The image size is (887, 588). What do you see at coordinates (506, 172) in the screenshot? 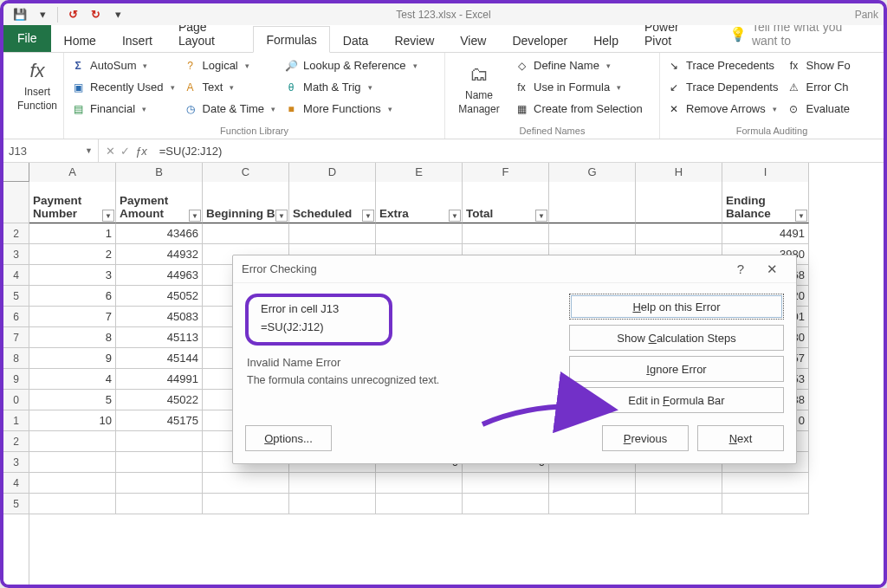
I see `column-header: F` at bounding box center [506, 172].